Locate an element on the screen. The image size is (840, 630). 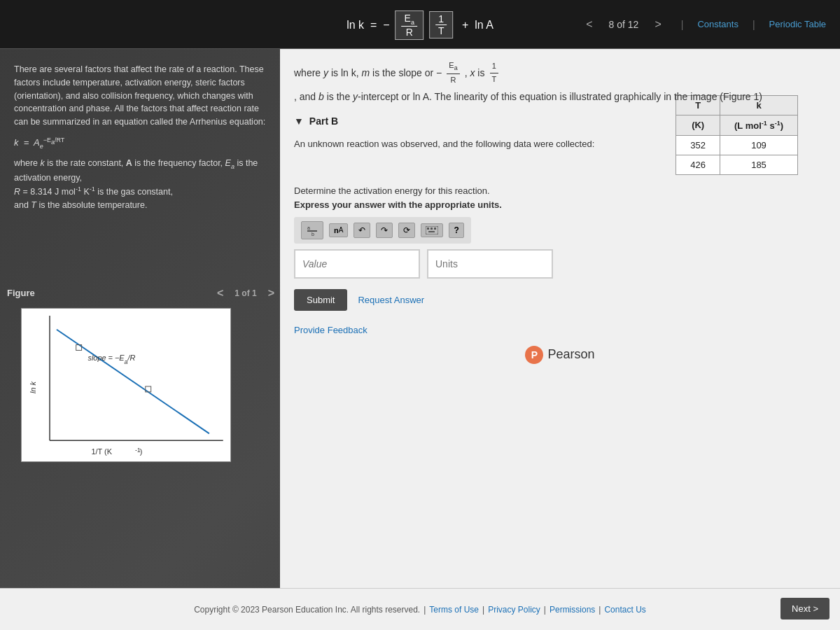
units-input is located at coordinates (490, 264).